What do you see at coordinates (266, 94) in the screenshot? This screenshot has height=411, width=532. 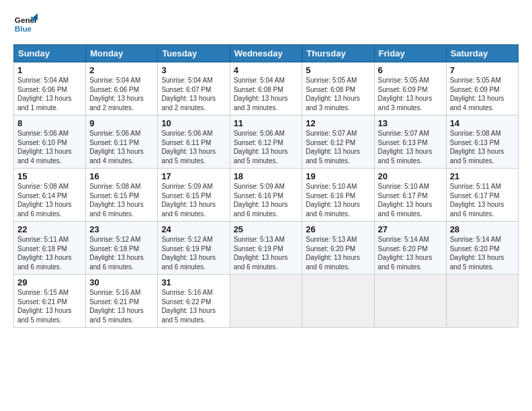 I see `day-detail: Sunrise: 5:04 AM Sunset: 6:08 PM Dayligh…` at bounding box center [266, 94].